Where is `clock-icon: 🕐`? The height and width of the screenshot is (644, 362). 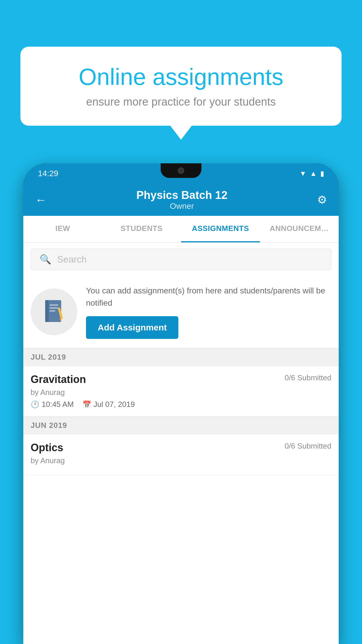
clock-icon: 🕐 is located at coordinates (35, 405).